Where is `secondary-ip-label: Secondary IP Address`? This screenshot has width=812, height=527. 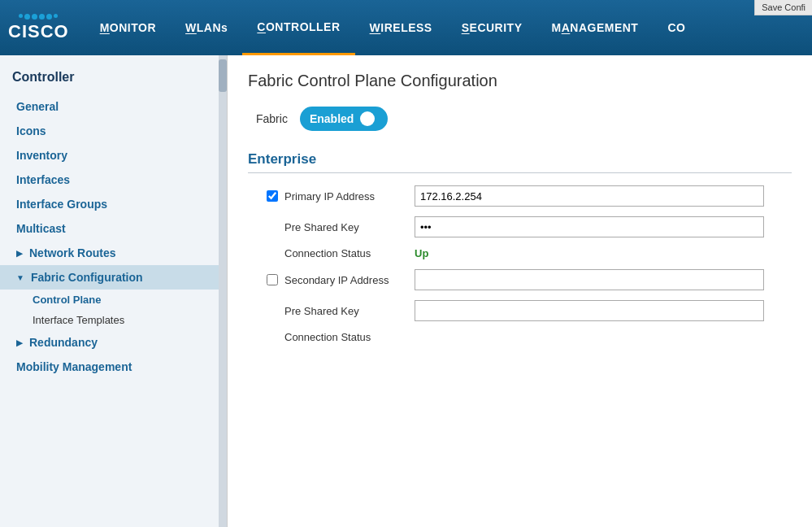 secondary-ip-label: Secondary IP Address is located at coordinates (350, 280).